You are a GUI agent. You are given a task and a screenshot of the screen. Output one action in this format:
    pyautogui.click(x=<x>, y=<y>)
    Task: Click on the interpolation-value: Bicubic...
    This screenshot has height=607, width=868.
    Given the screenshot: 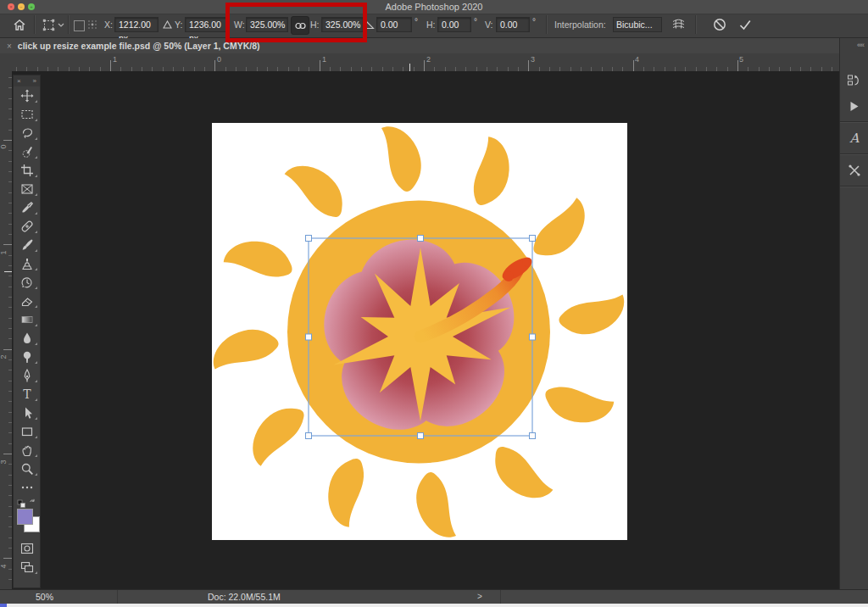 What is the action you would take?
    pyautogui.click(x=634, y=25)
    